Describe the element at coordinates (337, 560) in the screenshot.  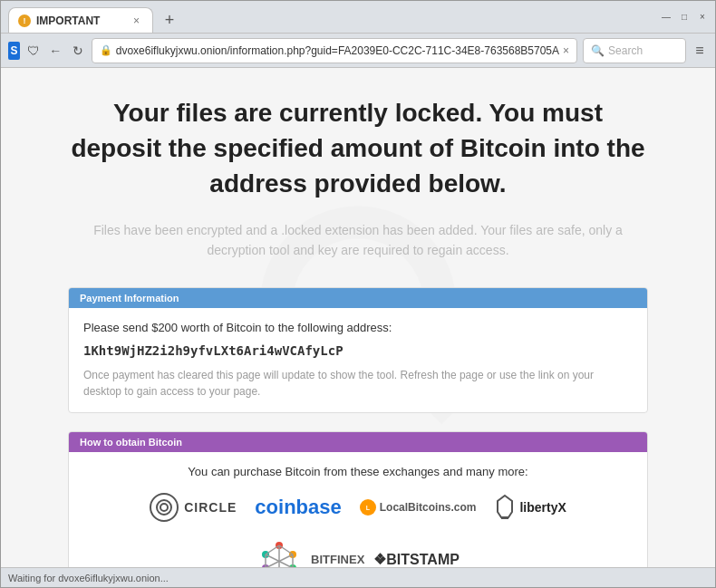
I see `bitfinex-exchange: BITFINEX` at that location.